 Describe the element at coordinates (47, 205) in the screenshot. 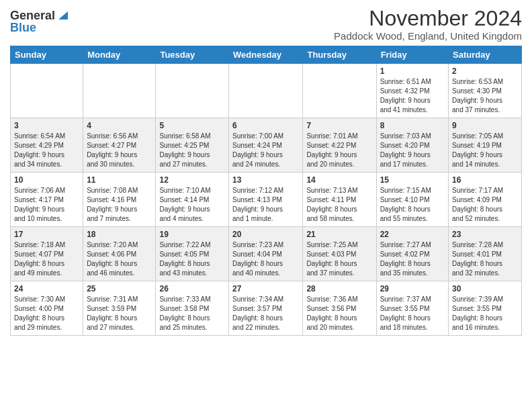

I see `day-info: Sunrise: 7:06 AM Sunset: 4:17 PM Dayligh…` at that location.